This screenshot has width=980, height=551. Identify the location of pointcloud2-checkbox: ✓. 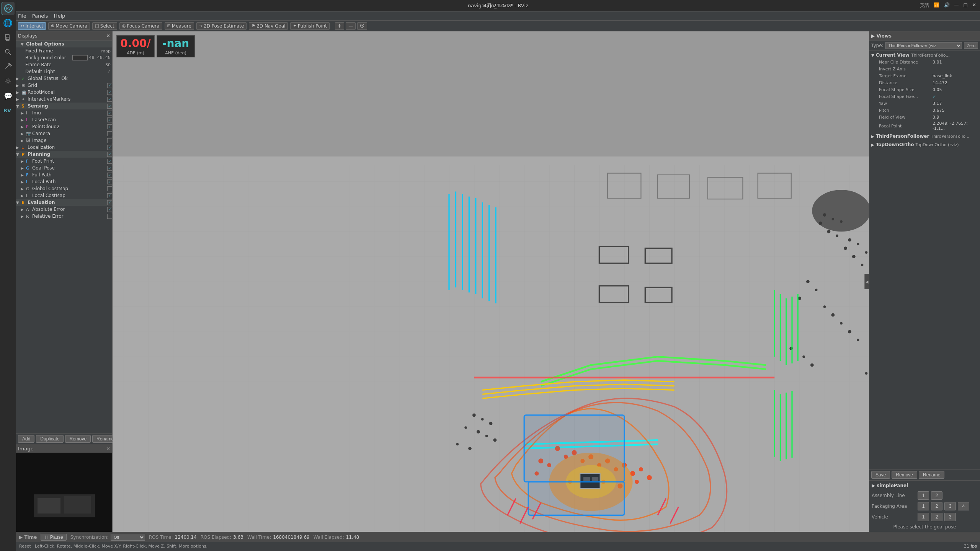
(109, 127).